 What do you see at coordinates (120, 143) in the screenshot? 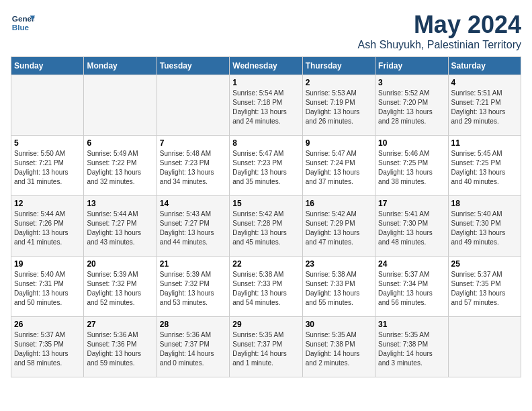
I see `day-number: 6` at bounding box center [120, 143].